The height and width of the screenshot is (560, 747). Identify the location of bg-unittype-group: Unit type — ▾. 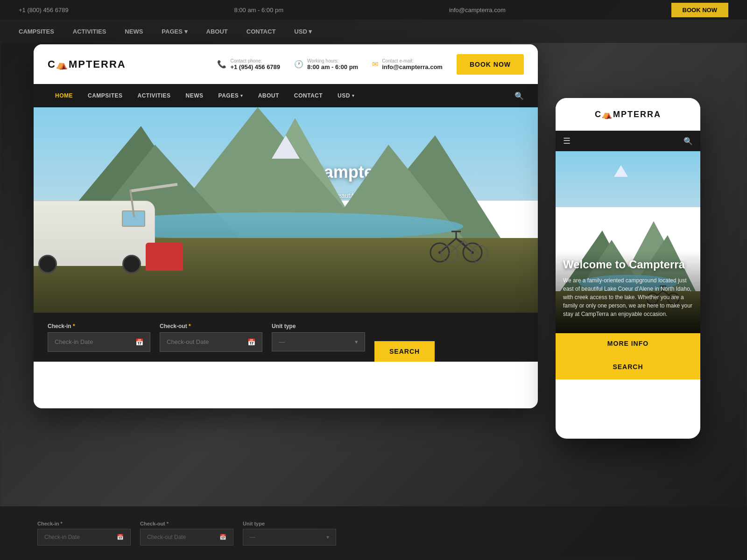
(289, 533).